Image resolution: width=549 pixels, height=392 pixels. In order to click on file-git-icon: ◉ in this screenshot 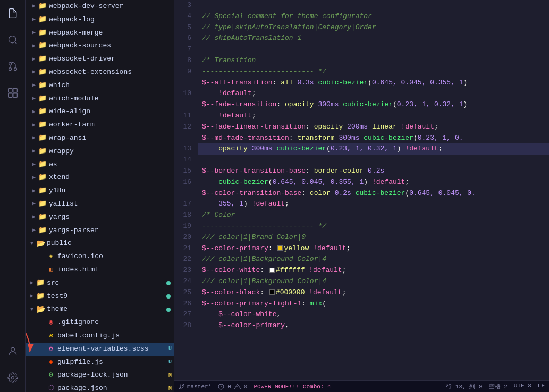, I will do `click(51, 323)`.